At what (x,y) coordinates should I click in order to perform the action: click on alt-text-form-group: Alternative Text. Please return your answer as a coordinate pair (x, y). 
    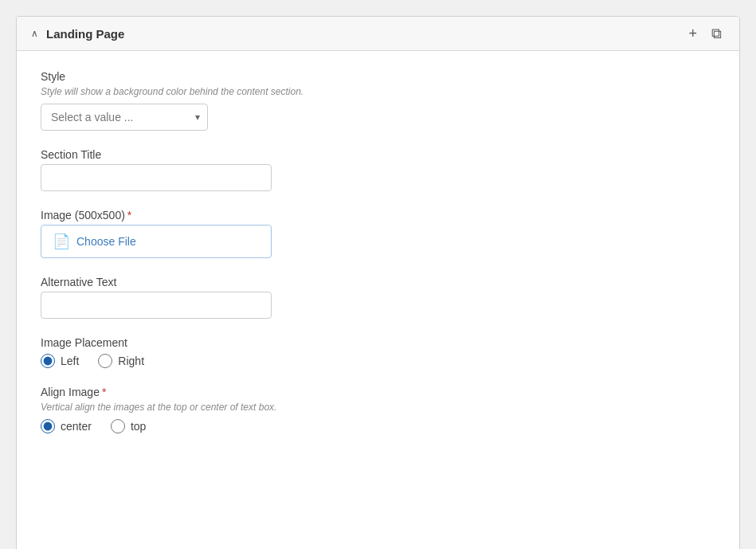
    Looking at the image, I should click on (378, 297).